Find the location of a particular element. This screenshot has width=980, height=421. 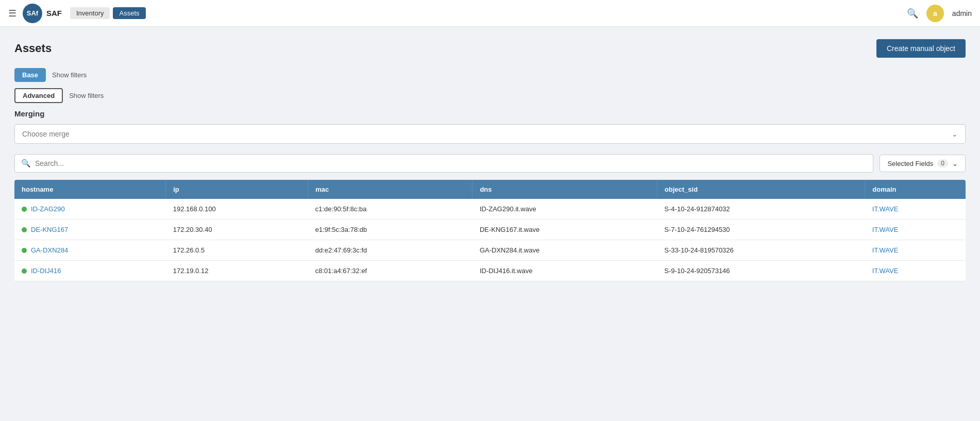

advanced-tab: Advanced is located at coordinates (39, 96).